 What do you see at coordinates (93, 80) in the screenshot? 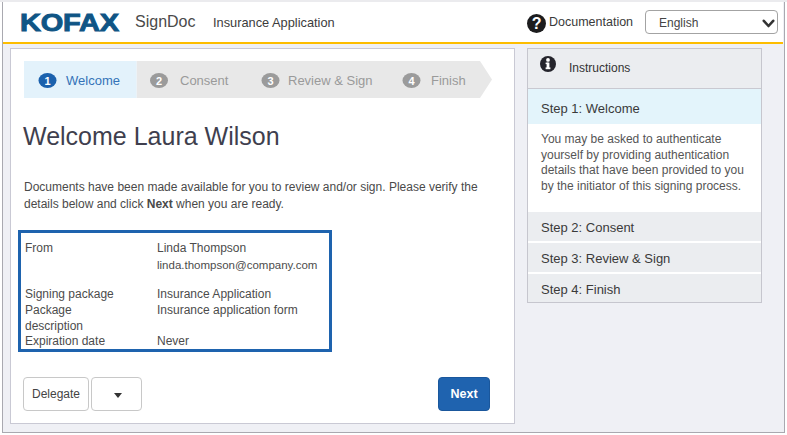
I see `svg-text: Welcome` at bounding box center [93, 80].